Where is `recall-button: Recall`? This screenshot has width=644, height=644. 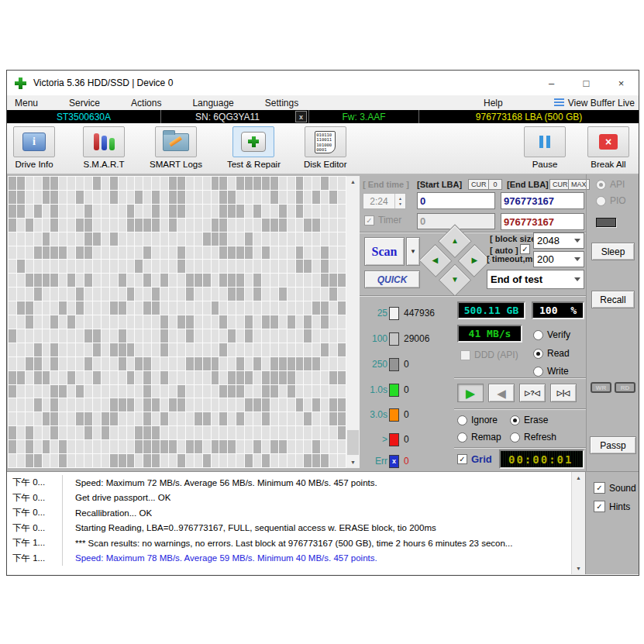 recall-button: Recall is located at coordinates (613, 299).